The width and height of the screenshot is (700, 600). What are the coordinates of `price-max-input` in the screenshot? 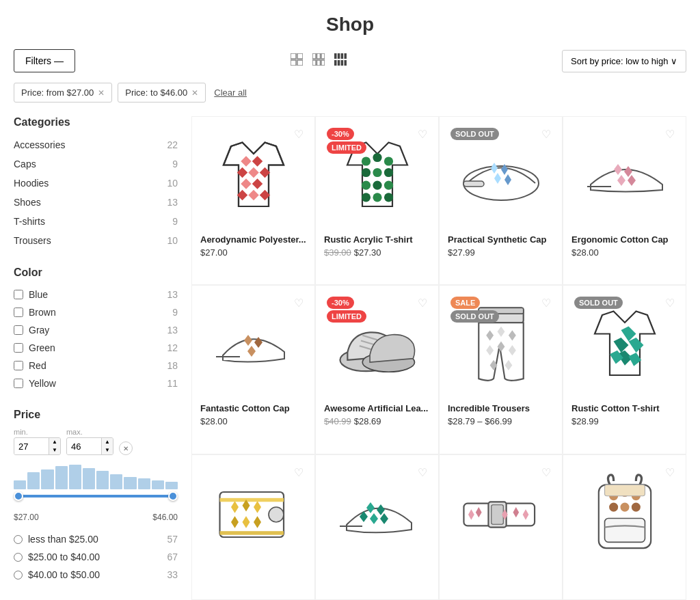 It's located at (84, 447).